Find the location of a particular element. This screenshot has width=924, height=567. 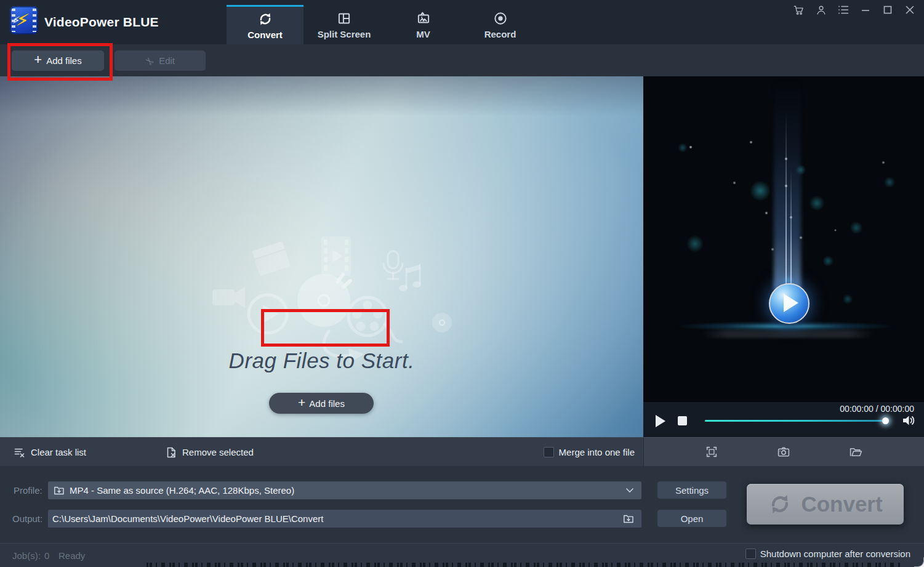

time-display: 00:00:00 / 00:00:00 is located at coordinates (877, 409).